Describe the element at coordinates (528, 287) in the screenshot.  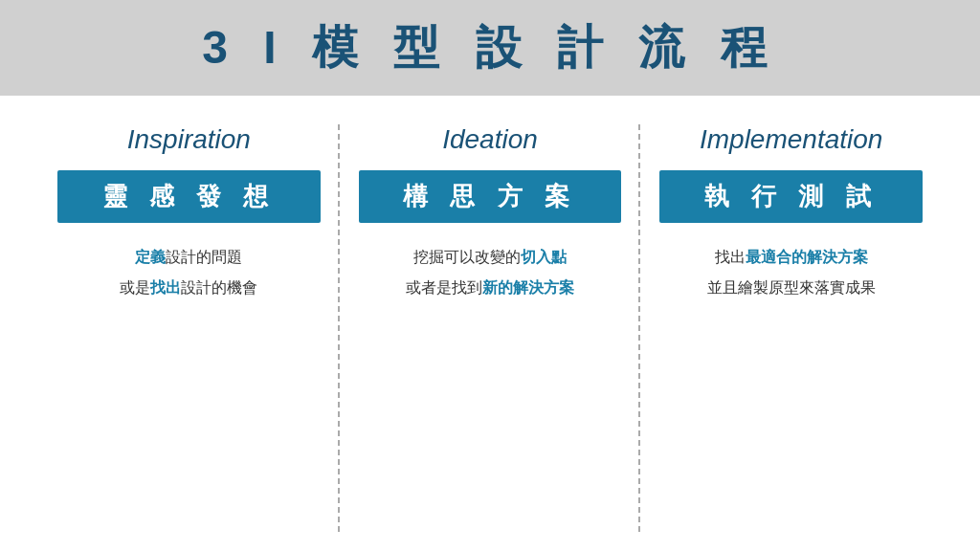
I see `desc-part: 新的解決方案` at that location.